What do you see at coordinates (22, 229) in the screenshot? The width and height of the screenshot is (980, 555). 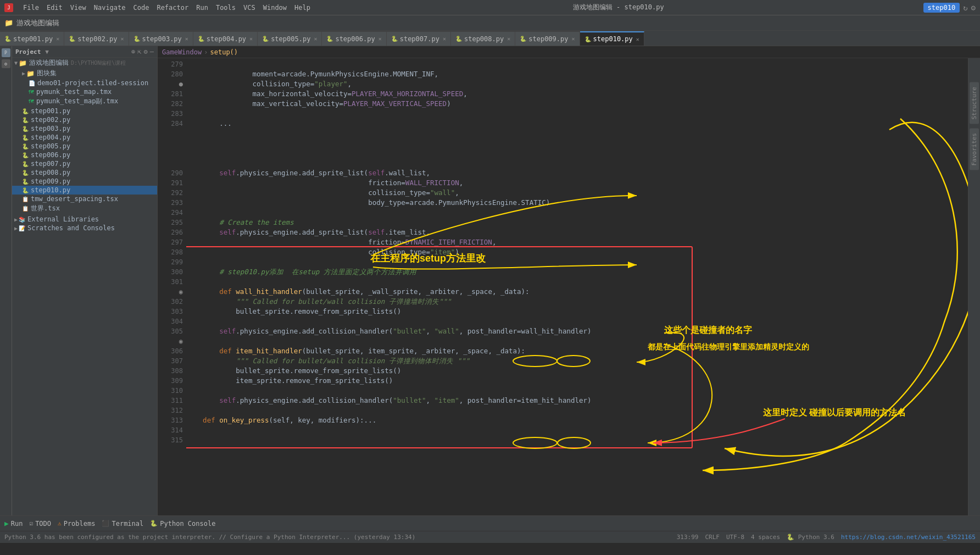 I see `scratches-icon: 📝` at bounding box center [22, 229].